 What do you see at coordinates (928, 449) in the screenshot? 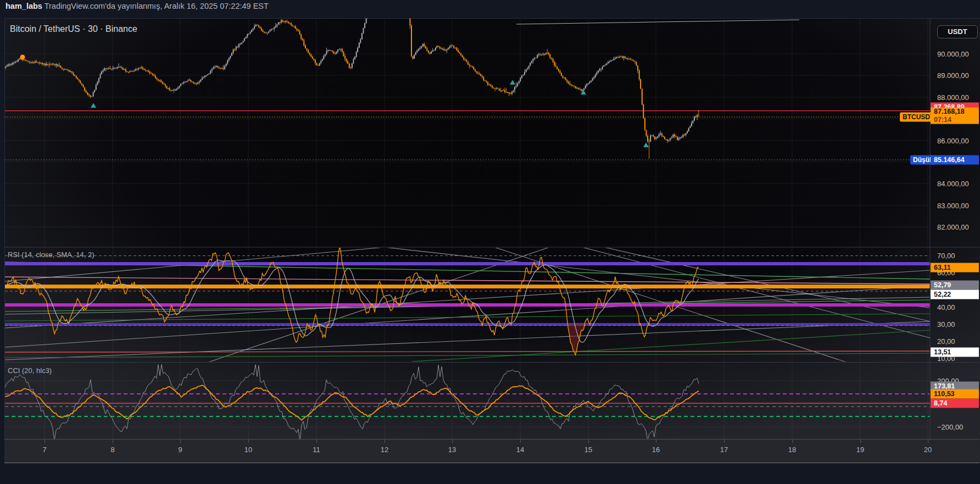
I see `time-axis-tick-label: 20` at bounding box center [928, 449].